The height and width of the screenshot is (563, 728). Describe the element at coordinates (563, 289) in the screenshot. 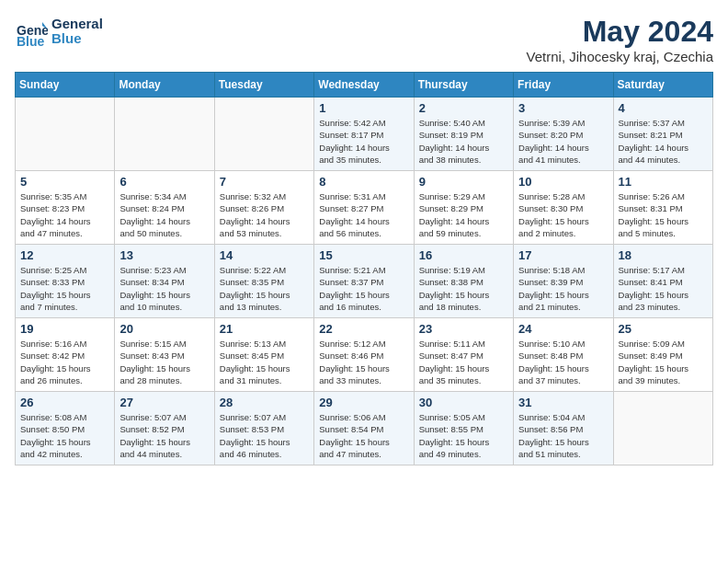

I see `day-info: Sunrise: 5:18 AMSunset: 8:39 PMDaylight:…` at that location.